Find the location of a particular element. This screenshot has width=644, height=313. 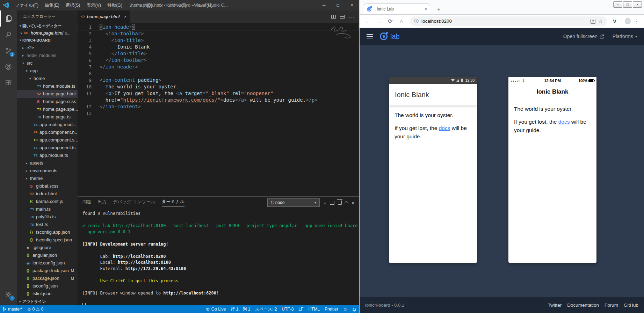

menu-item: 移動(G) is located at coordinates (115, 5).